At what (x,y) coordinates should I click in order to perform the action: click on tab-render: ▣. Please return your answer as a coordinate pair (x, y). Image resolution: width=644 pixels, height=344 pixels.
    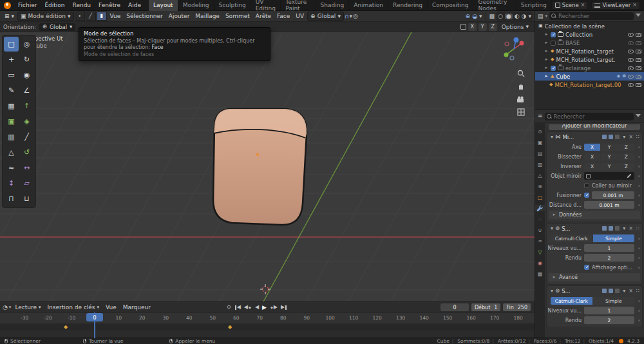
    Looking at the image, I should click on (540, 142).